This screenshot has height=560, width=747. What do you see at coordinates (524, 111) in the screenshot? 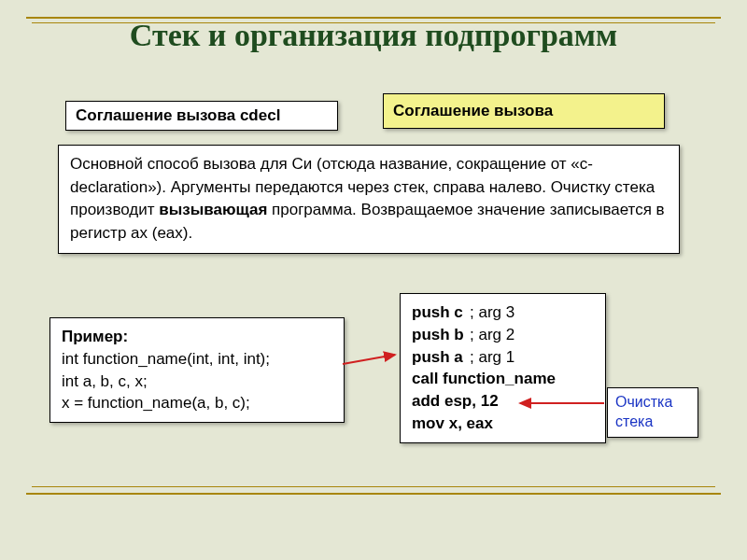
I see `header-right-box: Соглашение вызова` at bounding box center [524, 111].